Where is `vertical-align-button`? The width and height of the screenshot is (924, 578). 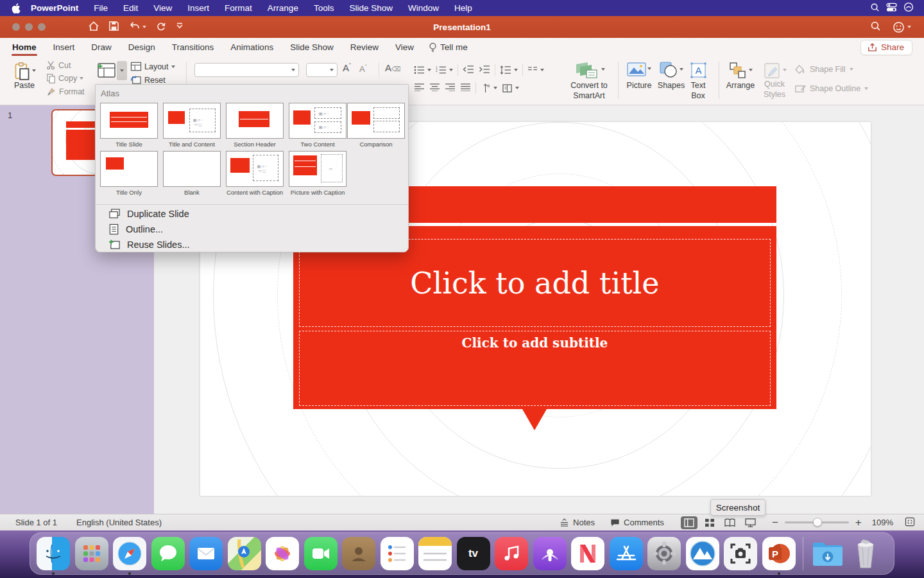 vertical-align-button is located at coordinates (489, 89).